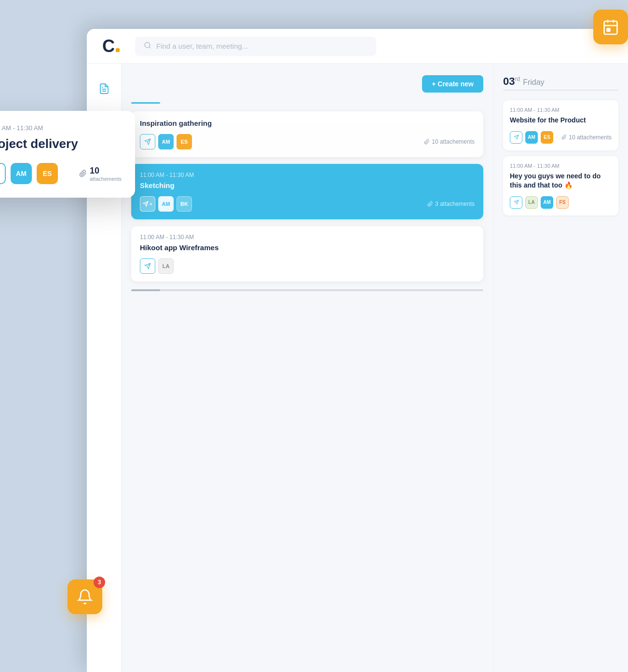 The image size is (628, 672). What do you see at coordinates (307, 290) in the screenshot?
I see `scroll-indicator` at bounding box center [307, 290].